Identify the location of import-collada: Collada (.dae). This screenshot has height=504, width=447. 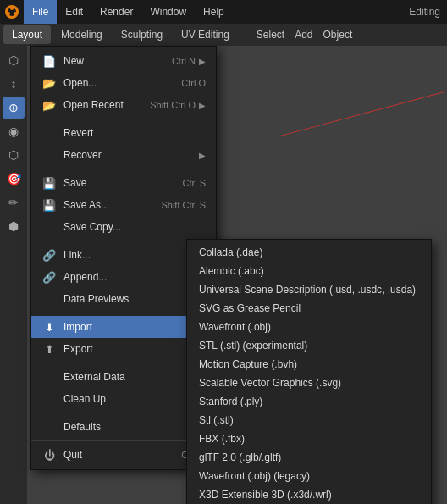
(309, 252).